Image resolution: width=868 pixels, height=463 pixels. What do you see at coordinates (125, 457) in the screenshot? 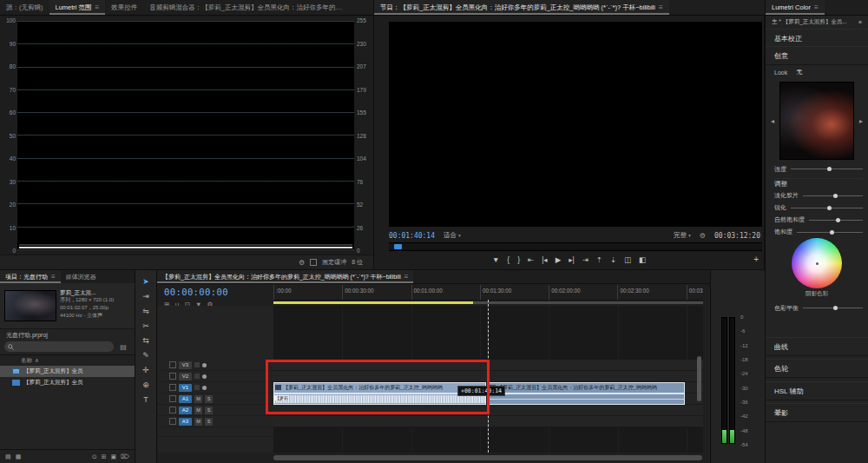
I see `delete-icon: ⌦` at bounding box center [125, 457].